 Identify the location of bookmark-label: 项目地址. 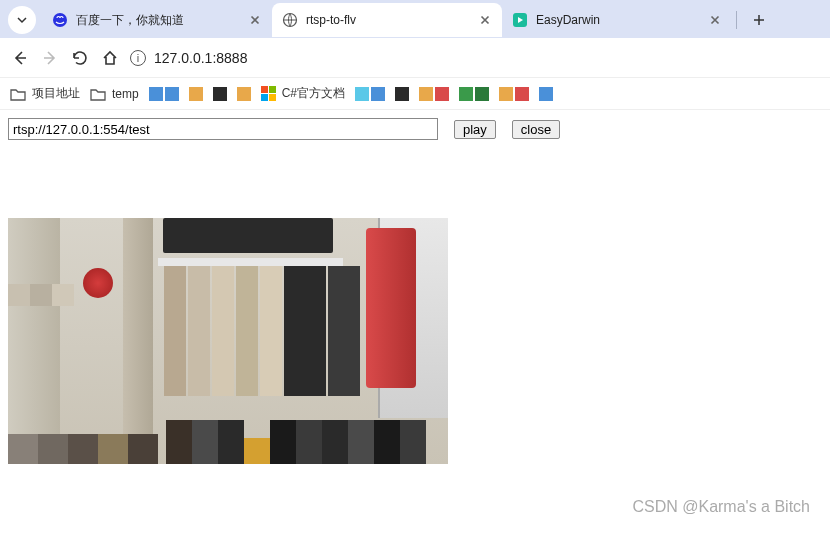
(56, 94).